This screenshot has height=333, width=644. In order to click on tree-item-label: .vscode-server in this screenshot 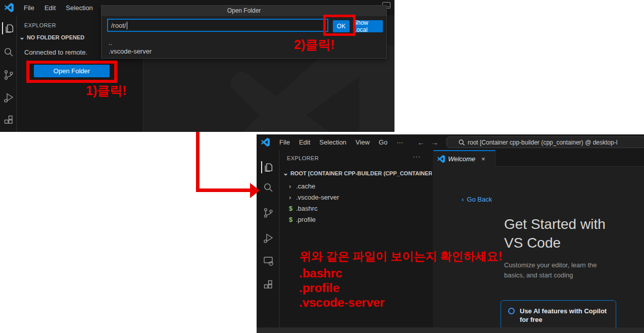, I will do `click(317, 197)`.